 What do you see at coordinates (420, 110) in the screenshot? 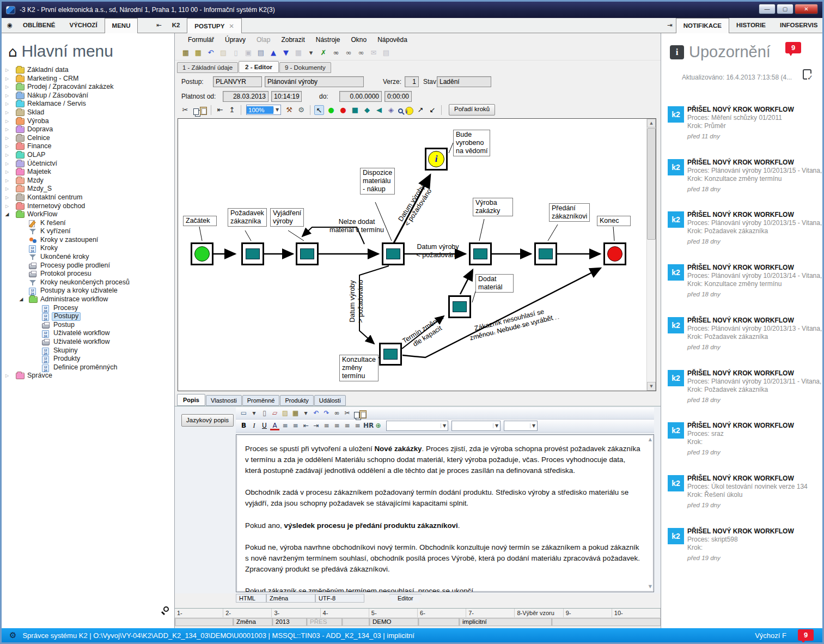
I see `redirect-out-icon: ↗` at bounding box center [420, 110].